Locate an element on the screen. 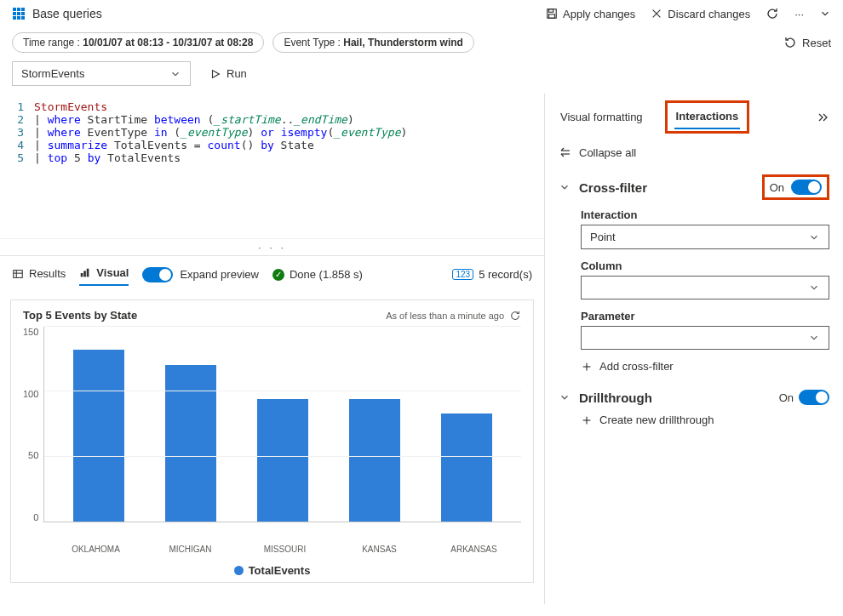 The image size is (843, 616). source-value: StormEvents is located at coordinates (53, 73).